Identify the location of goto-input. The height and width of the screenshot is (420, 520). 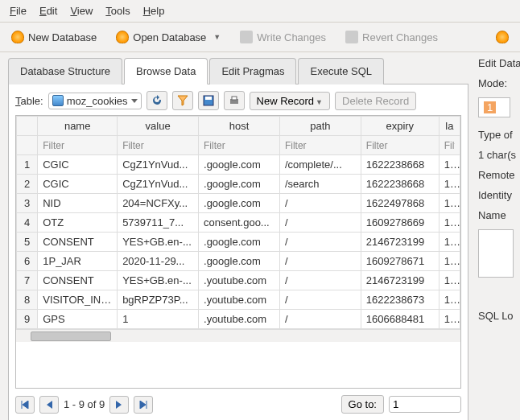
(425, 404).